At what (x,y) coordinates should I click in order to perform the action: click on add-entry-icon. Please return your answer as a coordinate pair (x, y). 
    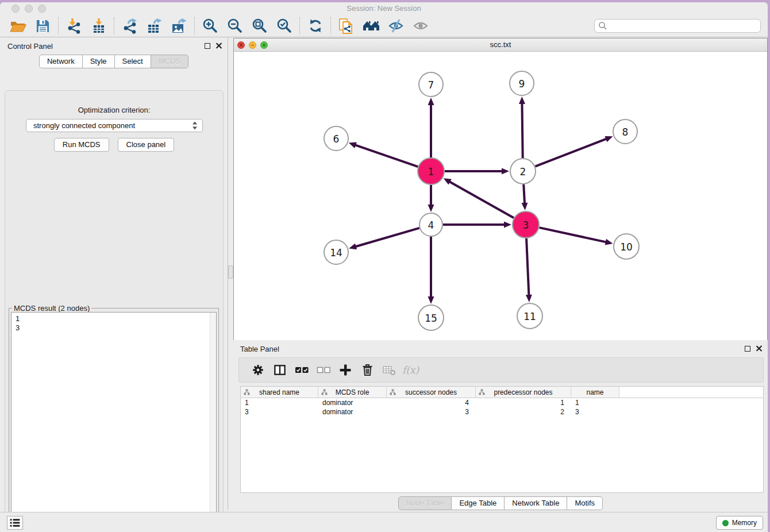
    Looking at the image, I should click on (345, 370).